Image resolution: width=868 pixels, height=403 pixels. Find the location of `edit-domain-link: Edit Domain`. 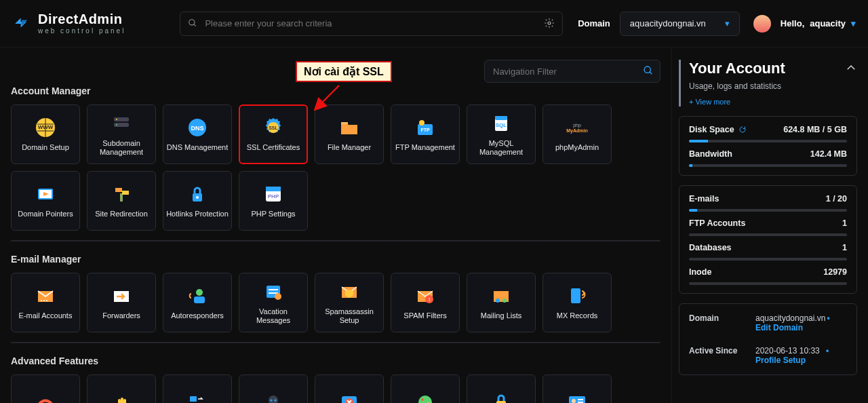

edit-domain-link: Edit Domain is located at coordinates (779, 328).